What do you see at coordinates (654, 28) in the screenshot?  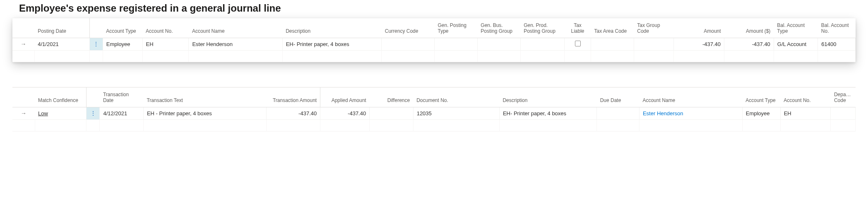 I see `col-tax-group-code: Tax Group Code` at bounding box center [654, 28].